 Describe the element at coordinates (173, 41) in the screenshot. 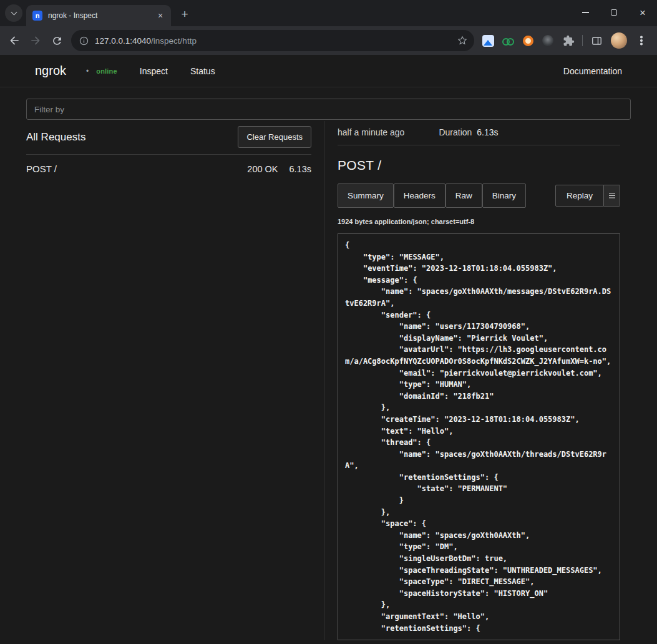

I see `url-path: /inspect/http` at that location.